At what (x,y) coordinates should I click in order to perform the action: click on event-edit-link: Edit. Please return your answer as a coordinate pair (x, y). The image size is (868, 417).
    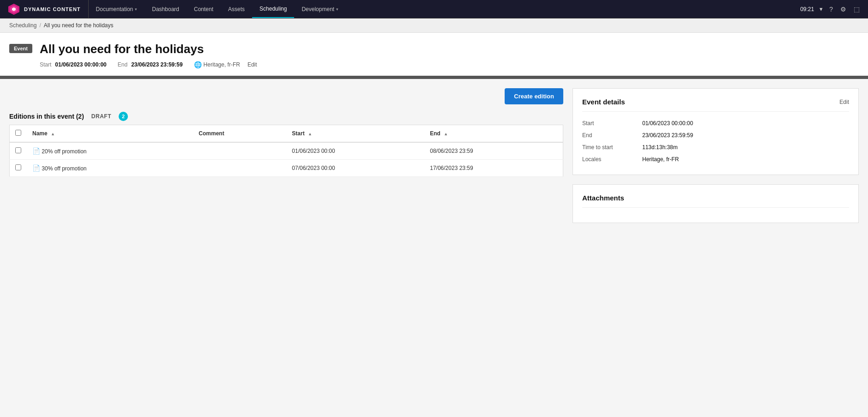
    Looking at the image, I should click on (252, 65).